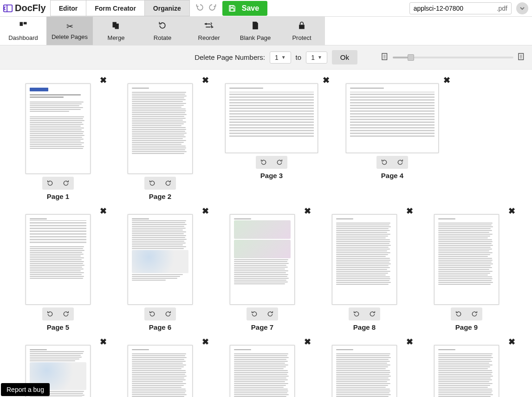 This screenshot has height=397, width=532. I want to click on tool-reorder-label: Reorder, so click(209, 38).